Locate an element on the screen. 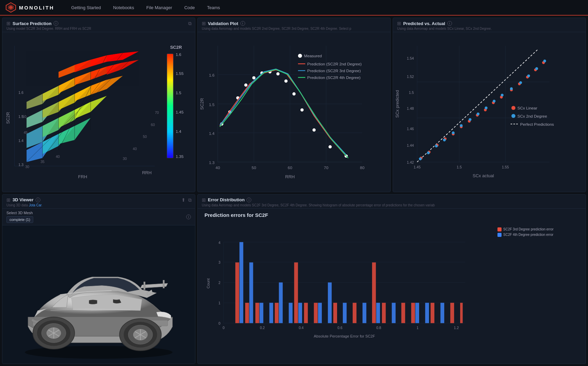 Image resolution: width=588 pixels, height=366 pixels. error-chart-title: Prediction errors for SC2F is located at coordinates (392, 215).